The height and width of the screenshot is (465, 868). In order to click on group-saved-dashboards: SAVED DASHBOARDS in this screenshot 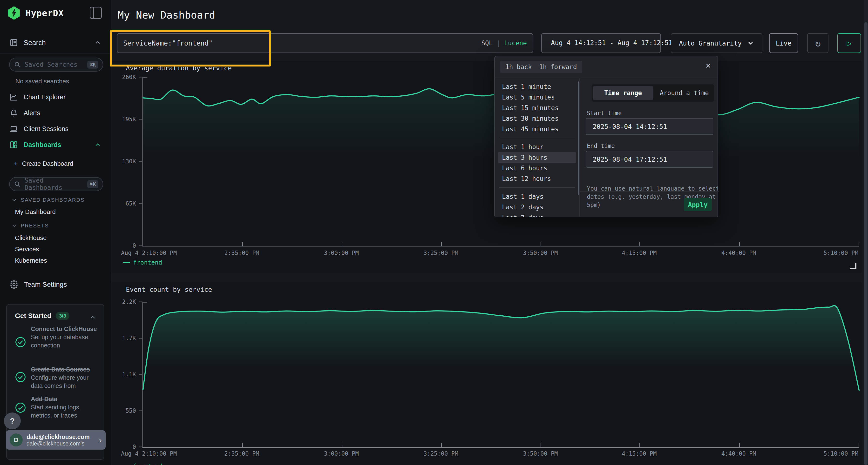, I will do `click(48, 200)`.